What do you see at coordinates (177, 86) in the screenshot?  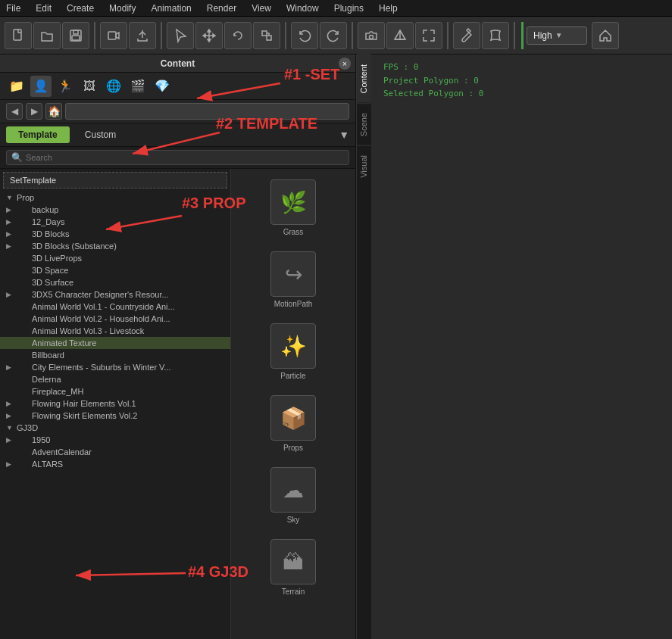 I see `content-tabs-row: 📁 👤 🏃 🖼 🌐 🎬 💎` at bounding box center [177, 86].